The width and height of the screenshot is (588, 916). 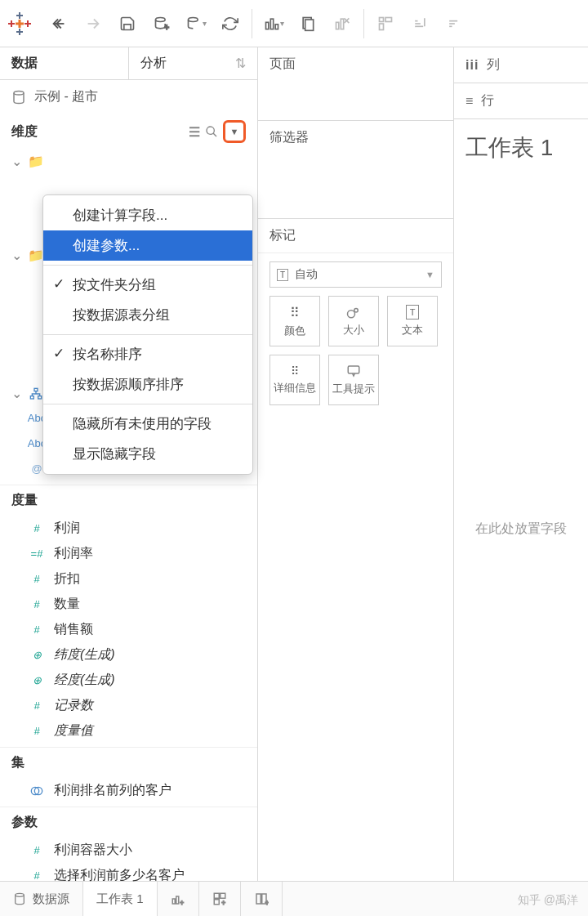 What do you see at coordinates (129, 500) in the screenshot?
I see `measures-heading: 度量` at bounding box center [129, 500].